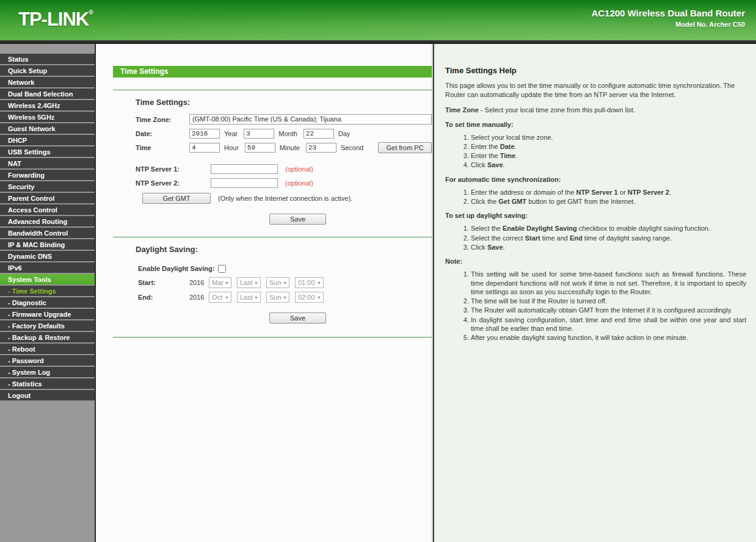 This screenshot has width=756, height=542. Describe the element at coordinates (608, 238) in the screenshot. I see `help-list-item: Select the correct Start time and End ti…` at that location.